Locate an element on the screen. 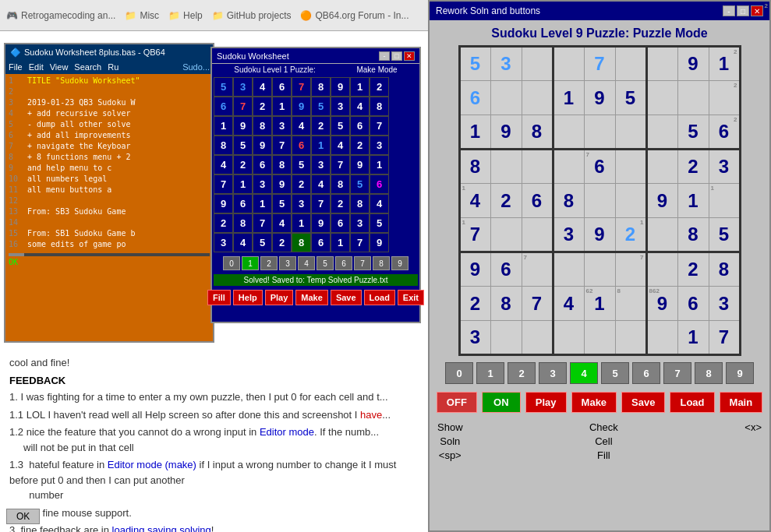 This screenshot has width=771, height=532. browser-tab-github: 📁 GitHub projects is located at coordinates (252, 16).